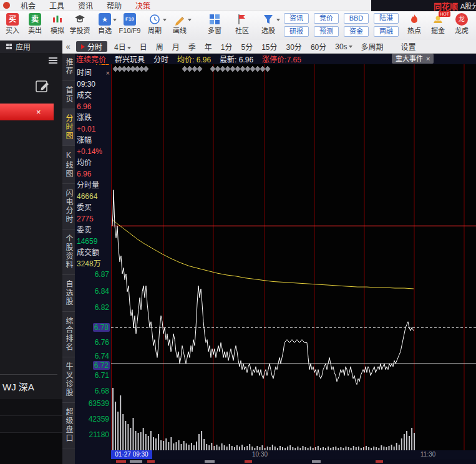 This screenshot has height=464, width=476. Describe the element at coordinates (68, 46) in the screenshot. I see `collapse-sidebar-button: «` at that location.